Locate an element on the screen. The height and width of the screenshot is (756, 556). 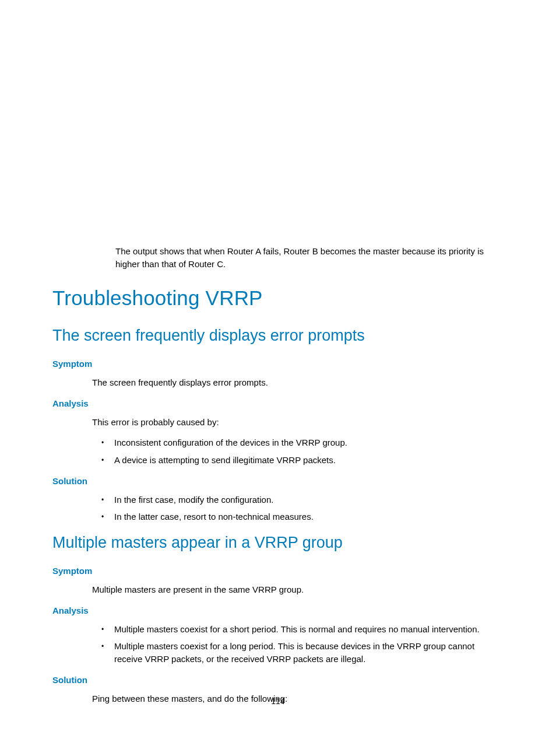
label-solution-2: Solution is located at coordinates (278, 680).